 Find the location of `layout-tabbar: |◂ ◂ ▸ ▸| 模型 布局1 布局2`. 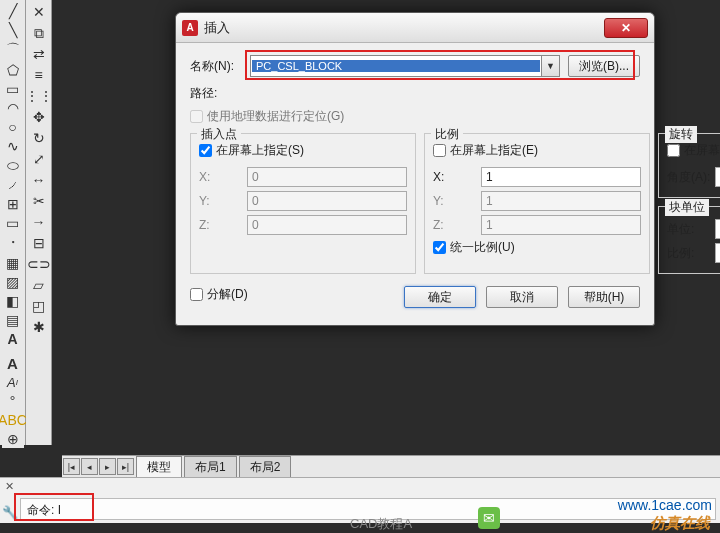

layout-tabbar: |◂ ◂ ▸ ▸| 模型 布局1 布局2 is located at coordinates (391, 466).